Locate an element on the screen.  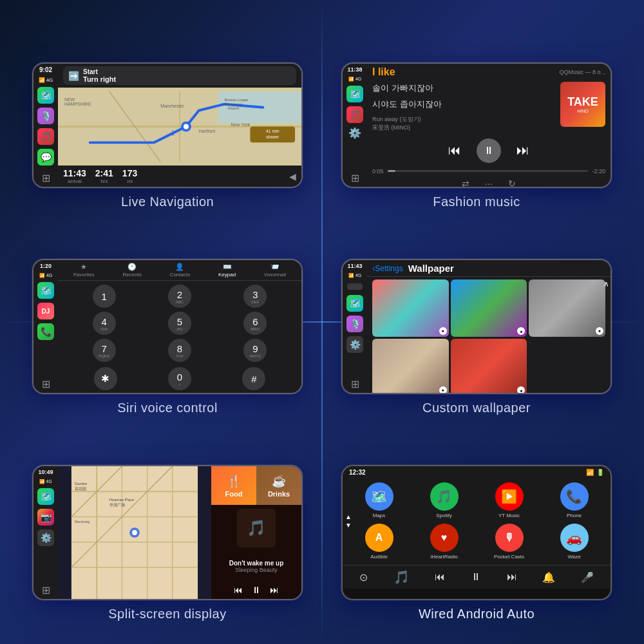
label-navigation: Live Navigation is located at coordinates (167, 202).